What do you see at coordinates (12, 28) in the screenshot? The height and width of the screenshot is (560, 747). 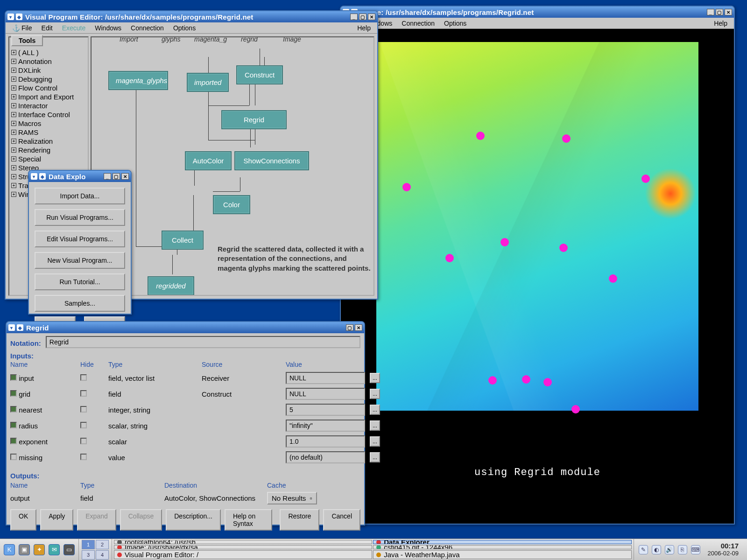 I see `anchor-icon: ⚓` at bounding box center [12, 28].